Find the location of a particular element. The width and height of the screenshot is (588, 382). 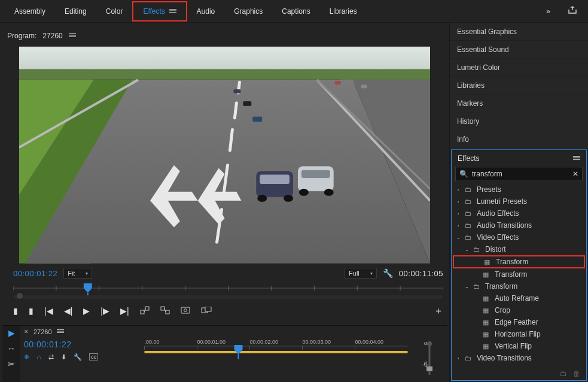

folder-video-transitions: ›🗀Video Transitions is located at coordinates (519, 358).